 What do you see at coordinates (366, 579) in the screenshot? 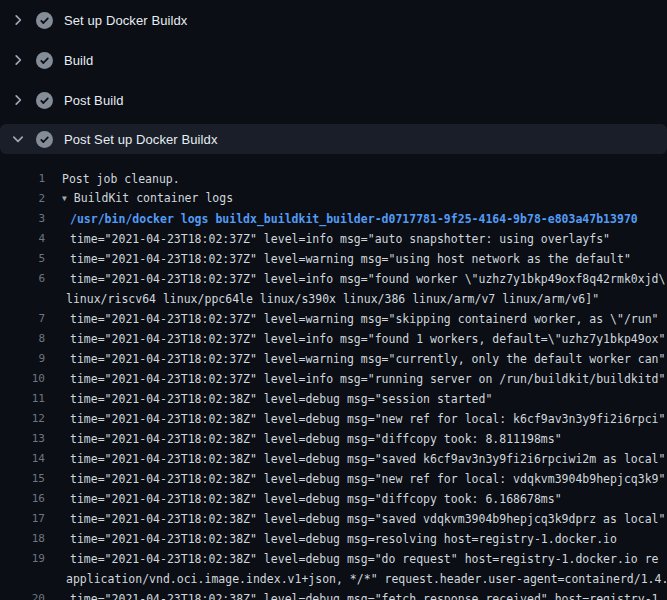
I see `log-text: application/vnd.oci.image.index.v1+json,…` at bounding box center [366, 579].